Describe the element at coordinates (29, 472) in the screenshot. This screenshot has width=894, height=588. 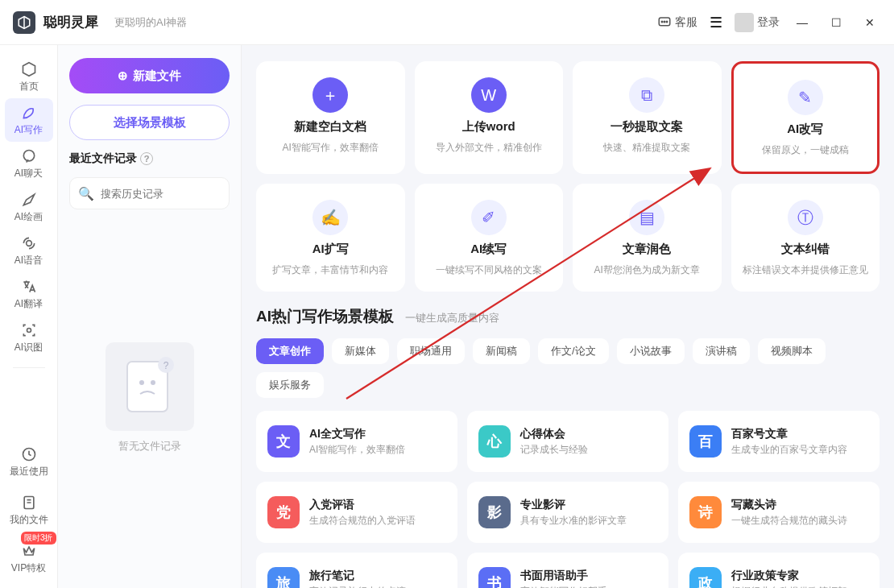
I see `nav-label: 最近使用` at that location.